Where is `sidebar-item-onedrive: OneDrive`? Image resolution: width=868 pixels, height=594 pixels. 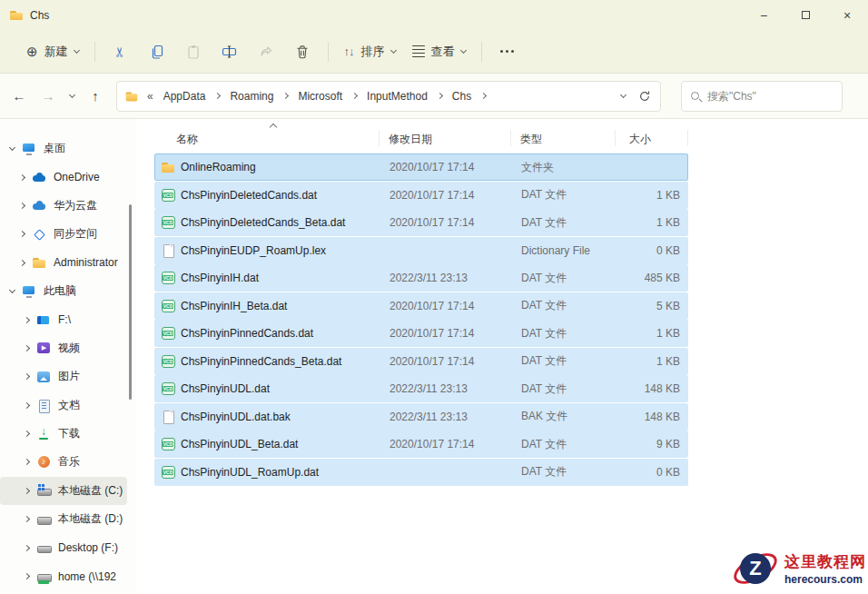 sidebar-item-onedrive: OneDrive is located at coordinates (64, 176).